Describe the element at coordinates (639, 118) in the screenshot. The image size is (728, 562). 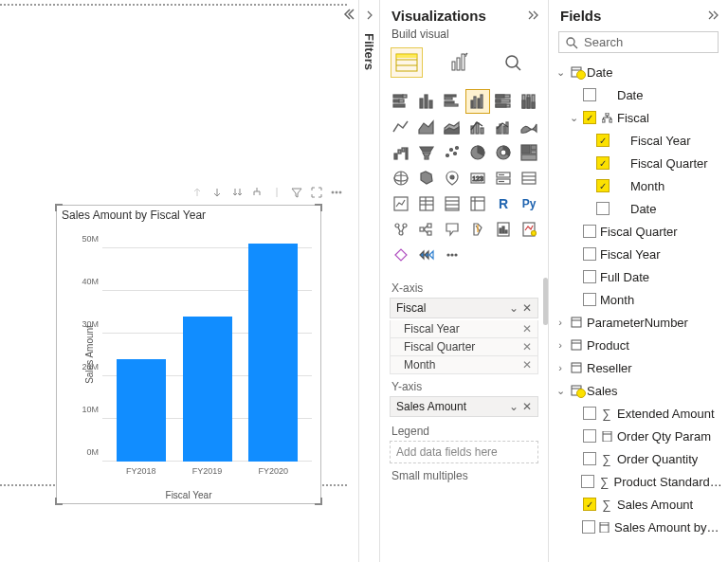
I see `field-fiscal: ⌄Fiscal` at that location.